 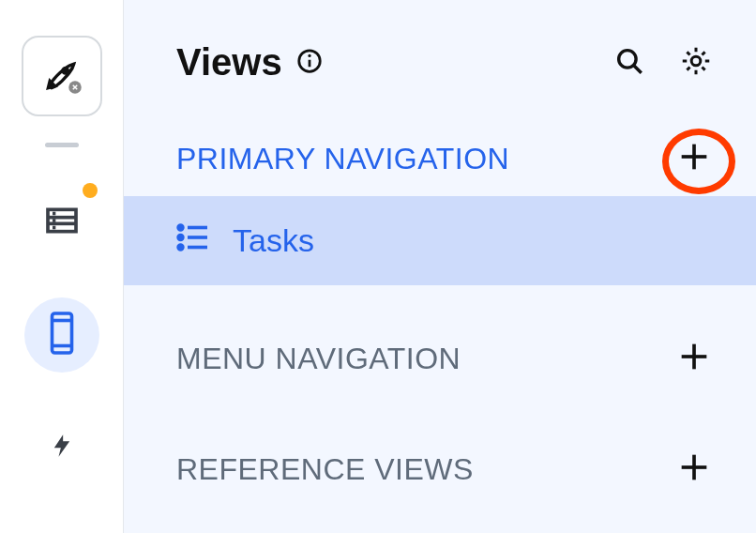 What do you see at coordinates (62, 222) in the screenshot?
I see `rail-server-item` at bounding box center [62, 222].